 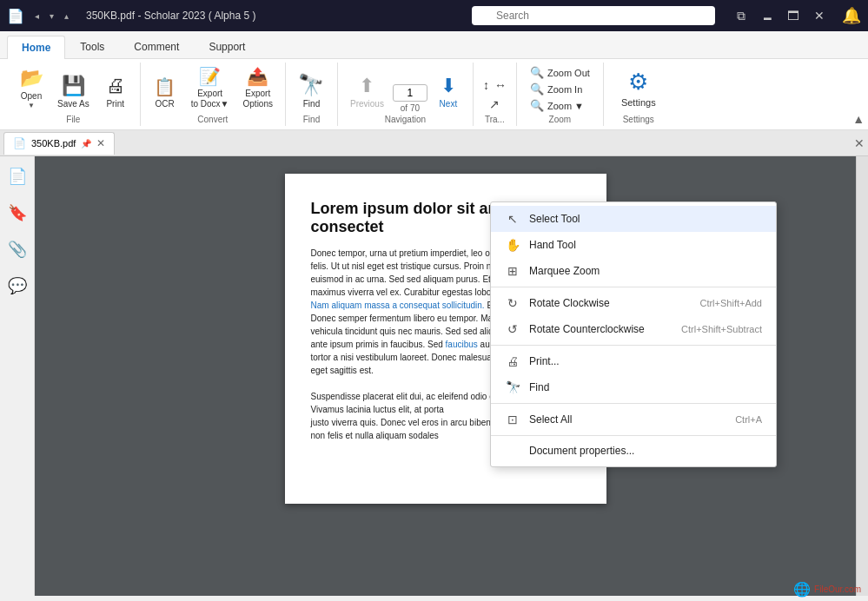 I want to click on page-input, so click(x=410, y=93).